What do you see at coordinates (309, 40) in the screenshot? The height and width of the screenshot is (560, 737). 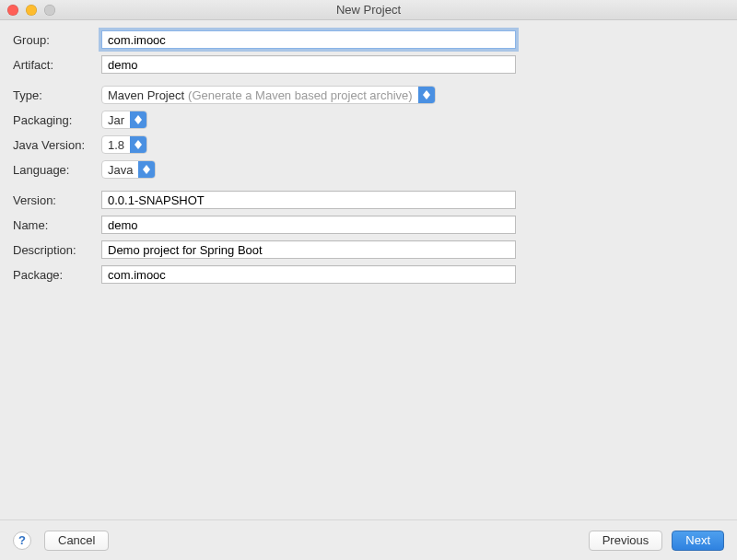 I see `group-input` at bounding box center [309, 40].